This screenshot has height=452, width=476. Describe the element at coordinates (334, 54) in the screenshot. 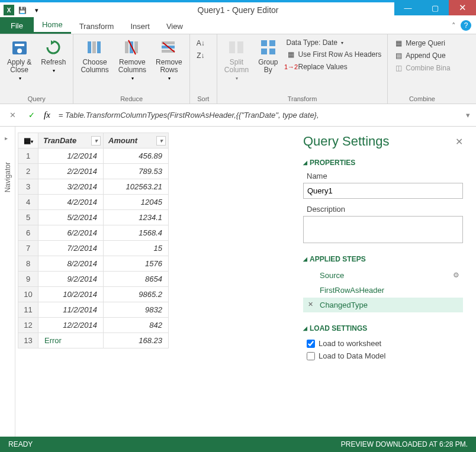

I see `first-row-headers-button: ▦ Use First Row As Headers` at that location.